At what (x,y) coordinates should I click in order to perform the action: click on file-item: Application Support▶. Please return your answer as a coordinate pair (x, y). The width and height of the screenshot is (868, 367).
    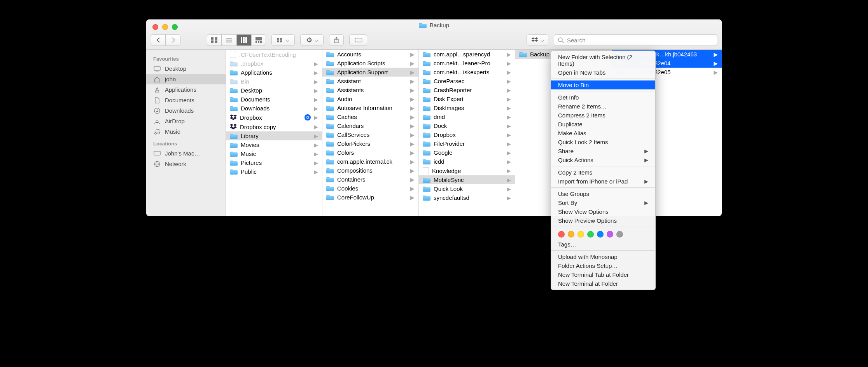
    Looking at the image, I should click on (370, 72).